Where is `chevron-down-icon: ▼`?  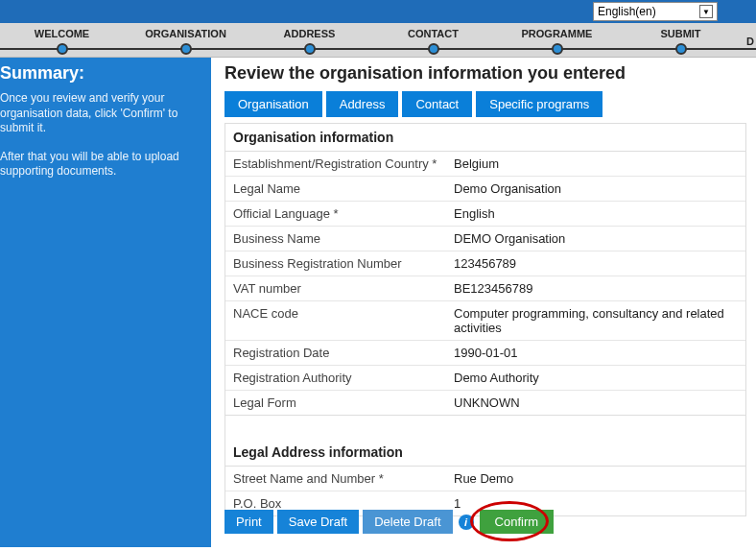
chevron-down-icon: ▼ is located at coordinates (706, 12).